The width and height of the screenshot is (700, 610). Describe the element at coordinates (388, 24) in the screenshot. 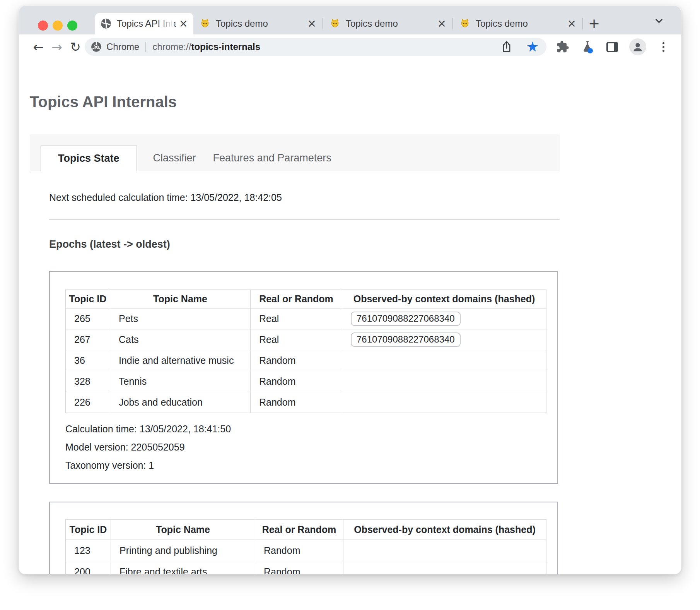

I see `browser-tab-topics-demo-2: Topics demo ×` at that location.